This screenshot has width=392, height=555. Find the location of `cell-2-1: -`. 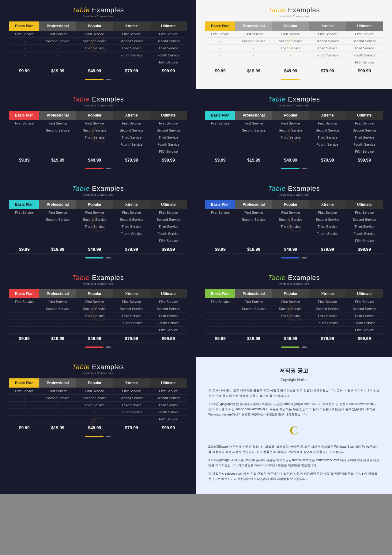

cell-2-1: - is located at coordinates (58, 48).